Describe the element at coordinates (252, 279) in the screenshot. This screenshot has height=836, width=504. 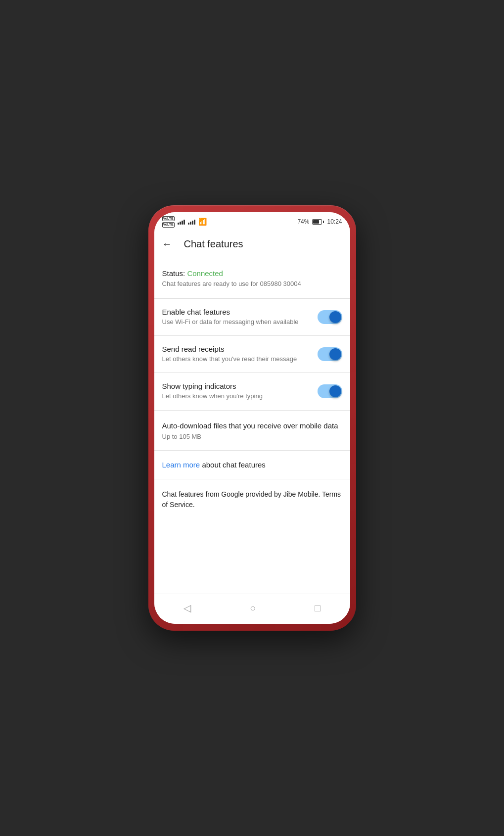
I see `status-section: Status: Connected Chat features are read…` at that location.